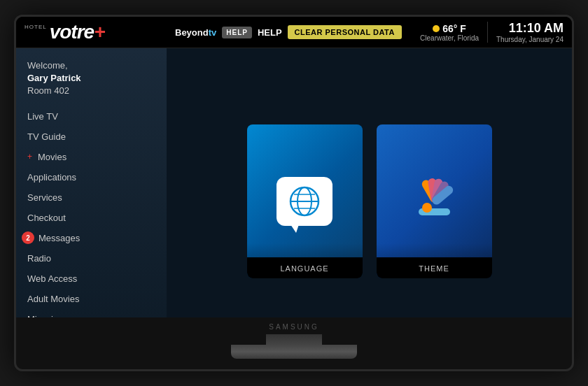  What do you see at coordinates (454, 29) in the screenshot?
I see `temperature: 66° F` at bounding box center [454, 29].